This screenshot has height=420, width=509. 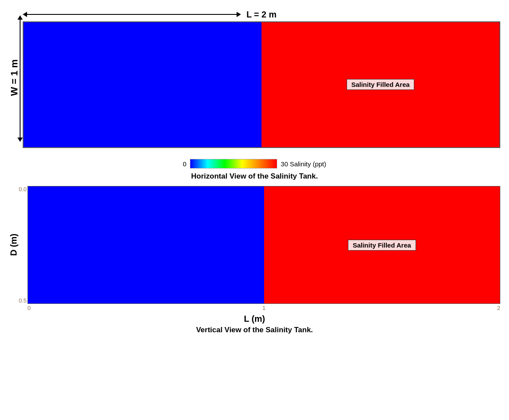 I want to click on bottom-diagram-title: Vertical View of the Salinity Tank., so click(x=254, y=330).